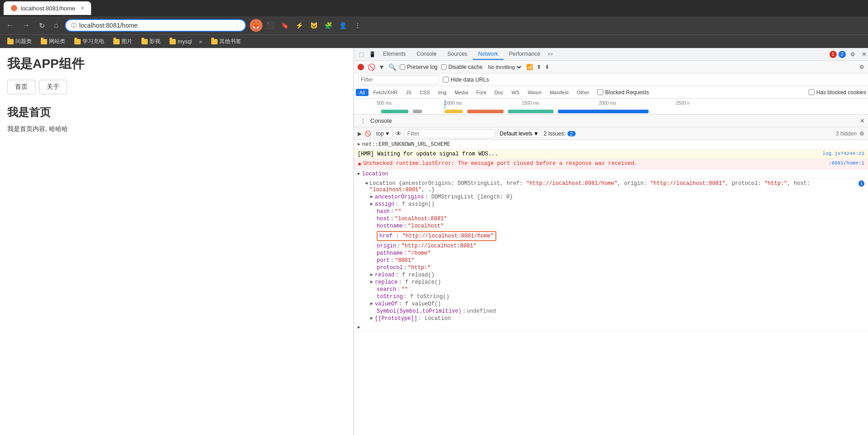 This screenshot has width=868, height=435. Describe the element at coordinates (382, 67) in the screenshot. I see `filter-button: ▼` at that location.